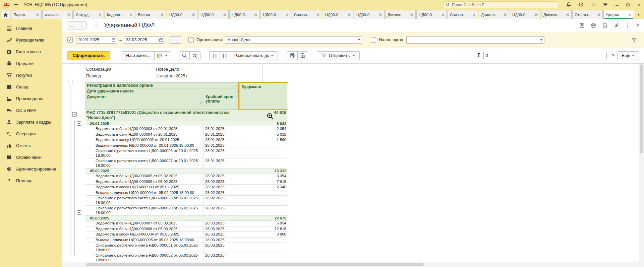 The width and height of the screenshot is (644, 267). I want to click on notifications-bell-icon, so click(569, 5).